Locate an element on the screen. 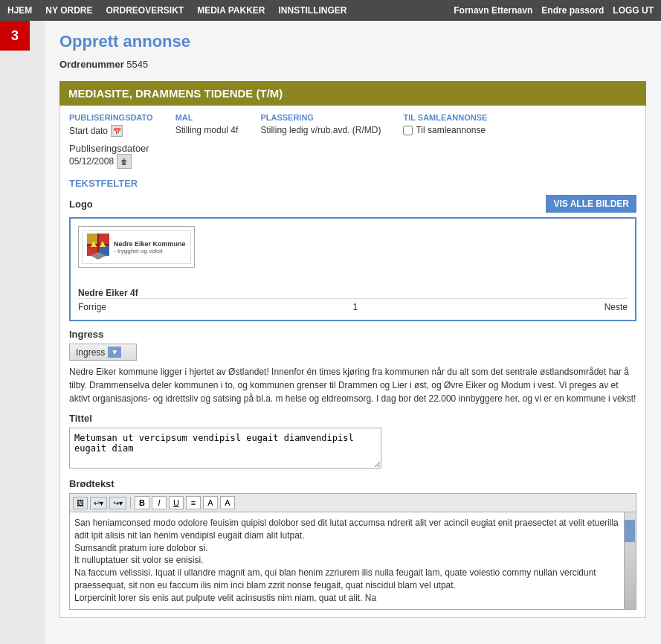 Image resolution: width=661 pixels, height=644 pixels. logo-prev-button: Forrige is located at coordinates (92, 307).